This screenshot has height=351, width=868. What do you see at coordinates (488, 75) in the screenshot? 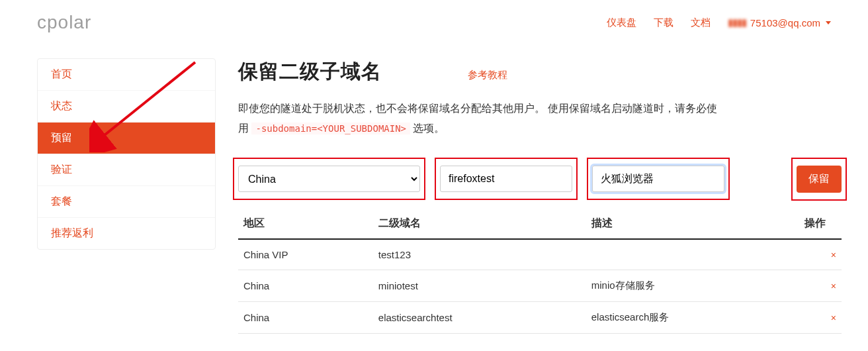
I see `tutorial-link: 参考教程` at bounding box center [488, 75].